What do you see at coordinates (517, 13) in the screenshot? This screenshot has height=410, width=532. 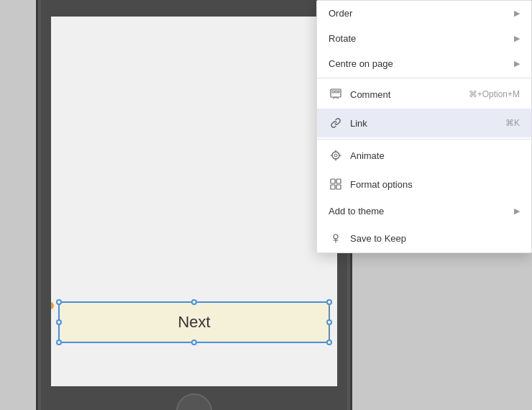 I see `menu-item-order-arrow: ▶` at bounding box center [517, 13].